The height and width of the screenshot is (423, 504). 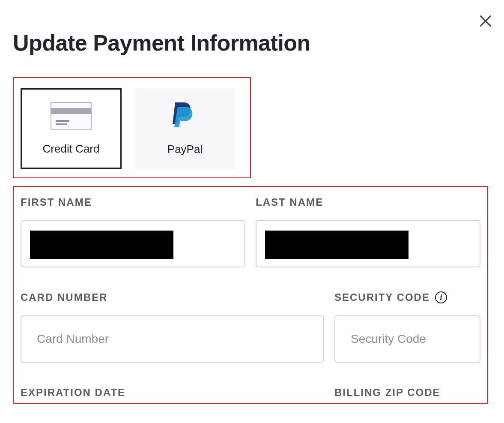 What do you see at coordinates (133, 244) in the screenshot?
I see `first-name-input` at bounding box center [133, 244].